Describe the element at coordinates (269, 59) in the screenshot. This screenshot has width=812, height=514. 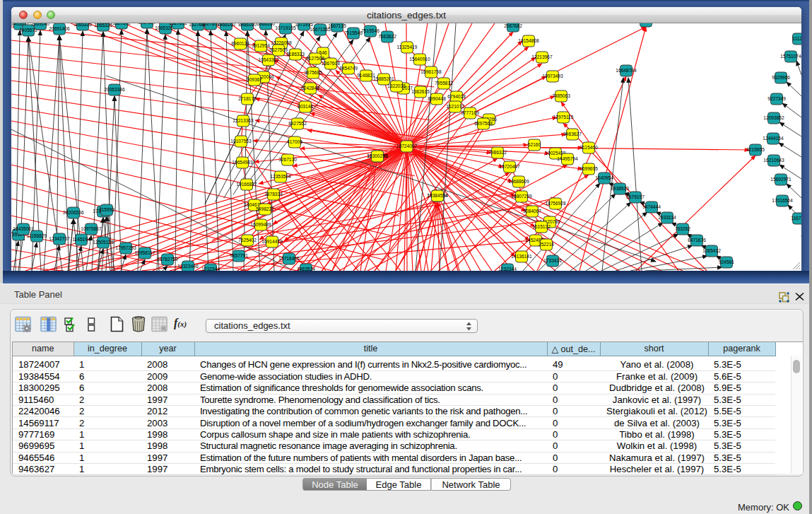
I see `svg-text: 10543362` at that location.